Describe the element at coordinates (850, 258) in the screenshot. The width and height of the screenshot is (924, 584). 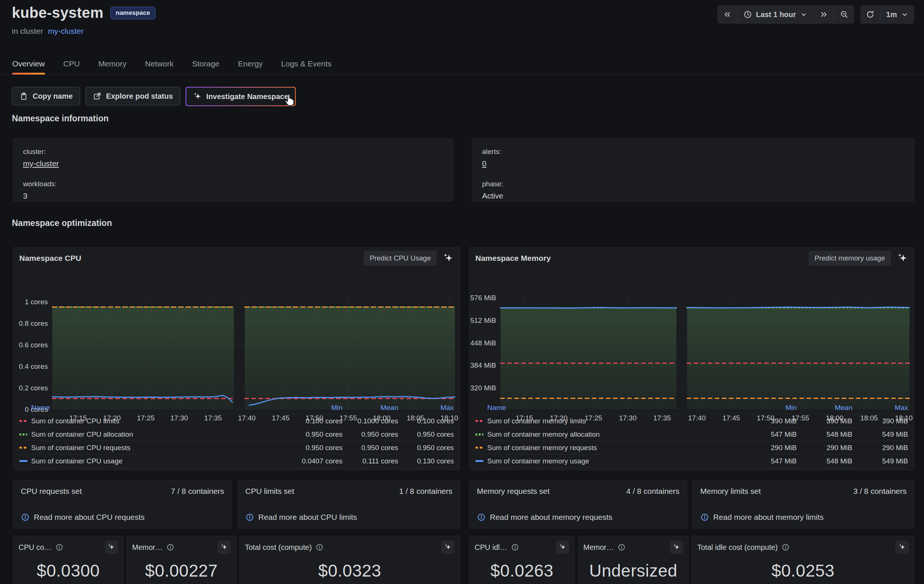
I see `predict-memory-button: Predict memory usage` at that location.